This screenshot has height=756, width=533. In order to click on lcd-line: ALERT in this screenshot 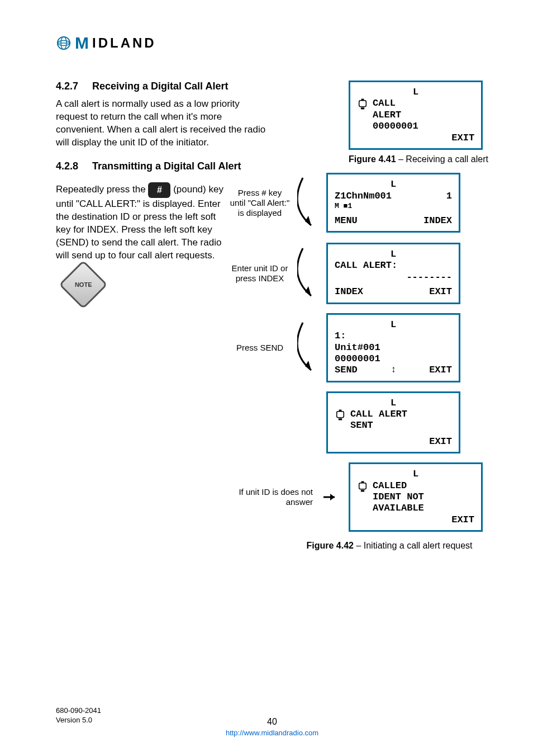, I will do `click(396, 115)`.